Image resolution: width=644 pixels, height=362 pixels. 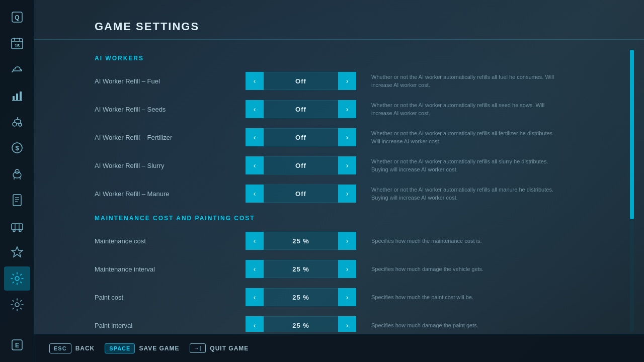 I want to click on ctrl-btn-right-maintenance-interval: ›, so click(x=347, y=269).